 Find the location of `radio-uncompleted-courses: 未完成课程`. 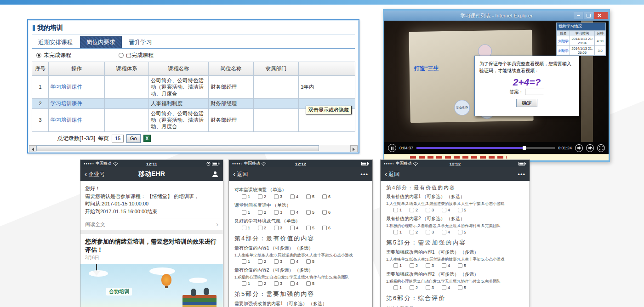

radio-uncompleted-courses: 未完成课程 is located at coordinates (54, 55).